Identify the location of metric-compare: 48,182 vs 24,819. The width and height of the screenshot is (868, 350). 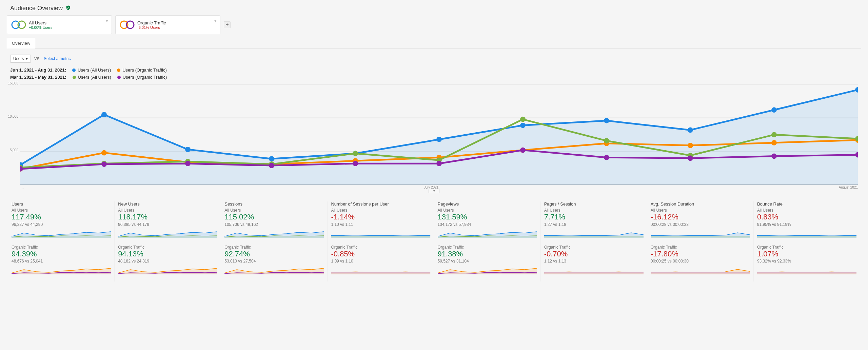
(167, 261).